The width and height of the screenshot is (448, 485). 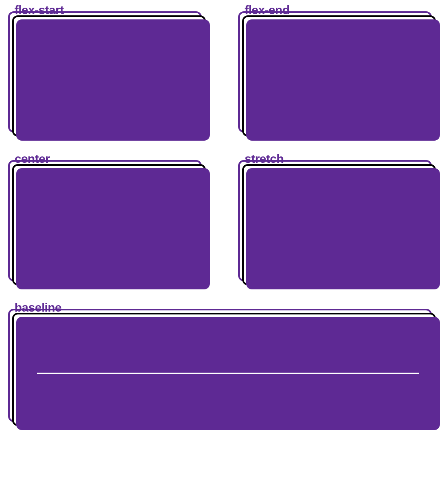 I want to click on panel-center: center, so click(x=109, y=221).